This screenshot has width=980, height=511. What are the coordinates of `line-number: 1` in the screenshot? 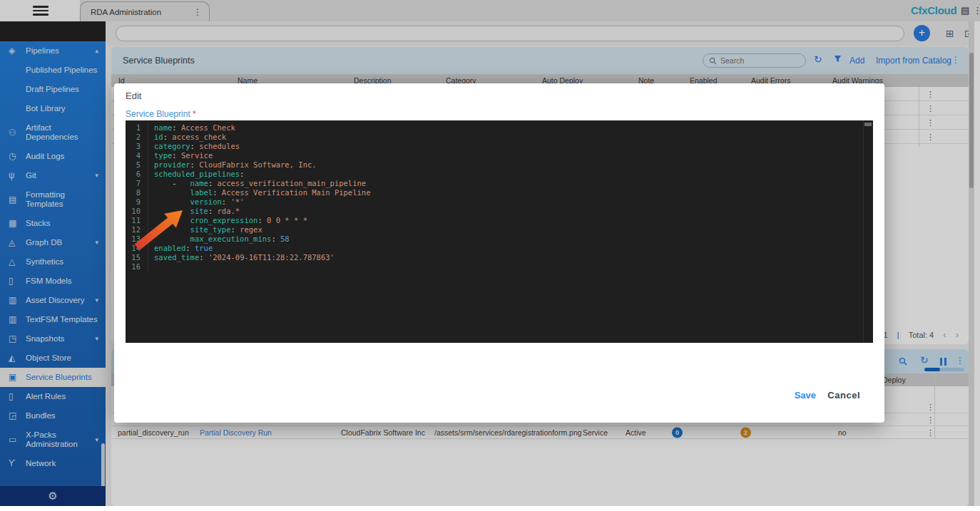 It's located at (137, 128).